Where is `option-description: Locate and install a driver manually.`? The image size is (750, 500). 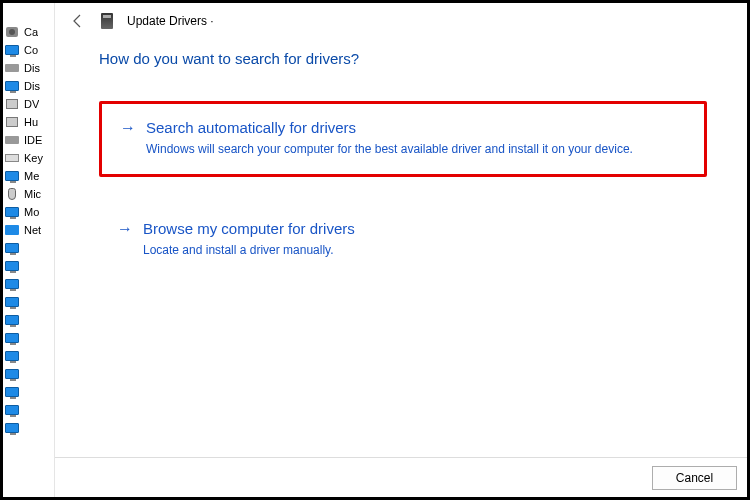
option-description: Locate and install a driver manually. is located at coordinates (393, 250).